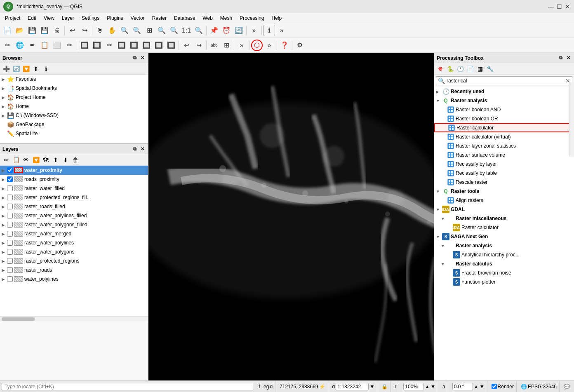 This screenshot has width=574, height=392. I want to click on tree-fractal-brownian-noise: ▶ S Fractal brownian noise, so click(504, 273).